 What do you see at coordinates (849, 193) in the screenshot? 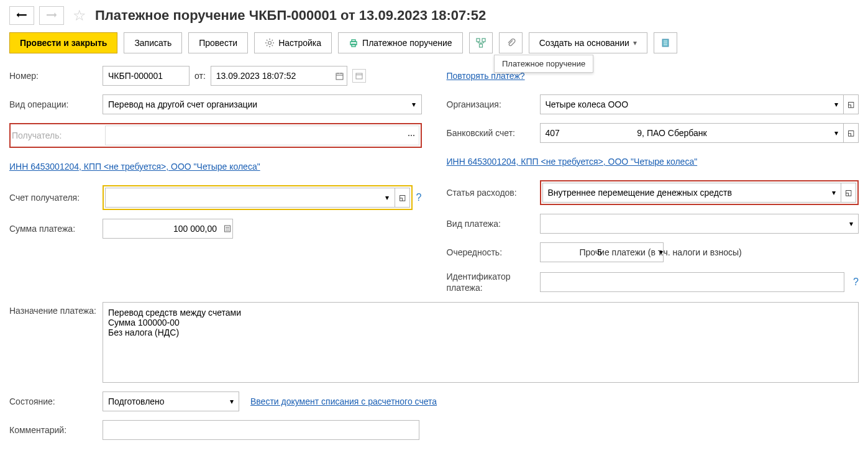
I see `expense-open: ◱` at bounding box center [849, 193].